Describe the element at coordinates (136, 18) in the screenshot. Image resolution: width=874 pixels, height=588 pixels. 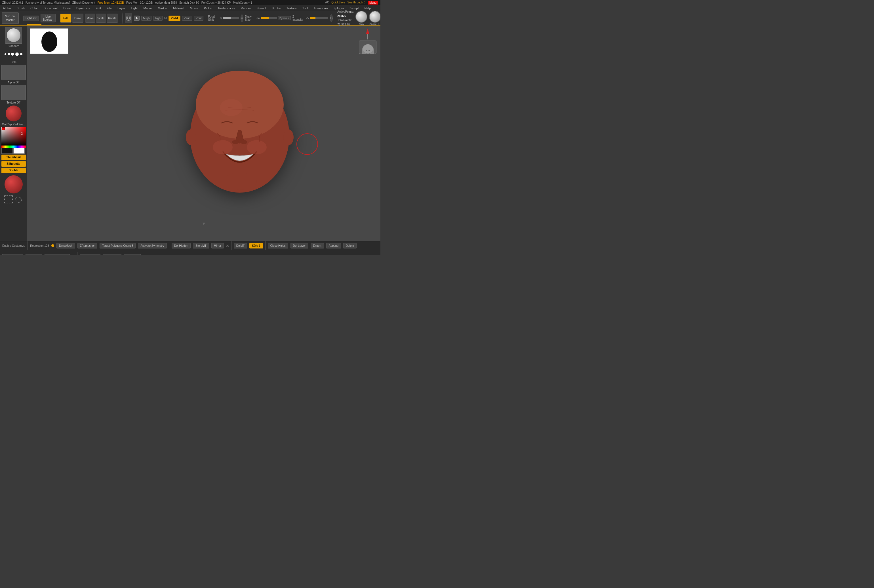
I see `a-mode-btn: A` at that location.